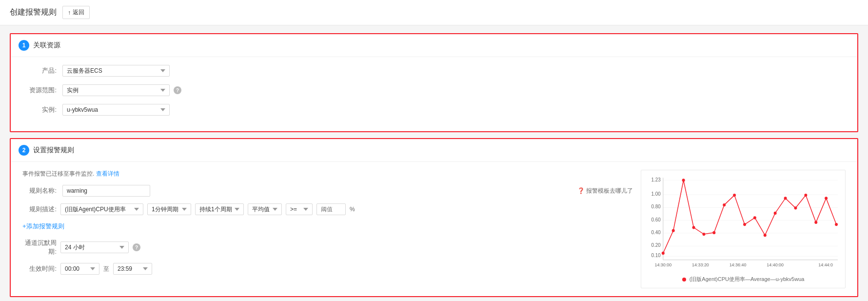  I want to click on chart-legend: (旧版Agent)CPU使用率—Average—u-ybkv5wua, so click(743, 279).